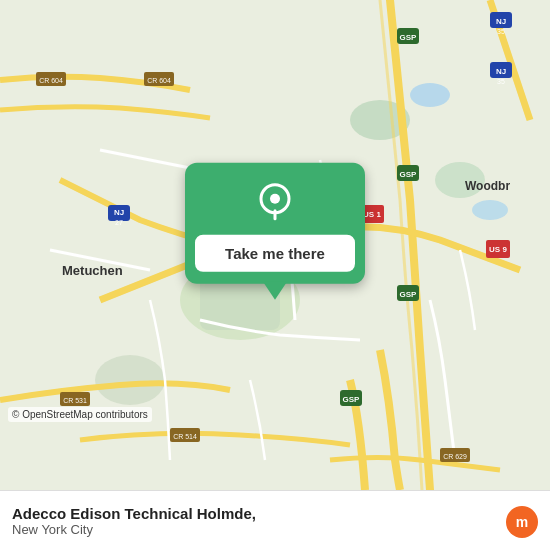 The height and width of the screenshot is (550, 550). Describe the element at coordinates (372, 214) in the screenshot. I see `svg-text: US 1` at that location.